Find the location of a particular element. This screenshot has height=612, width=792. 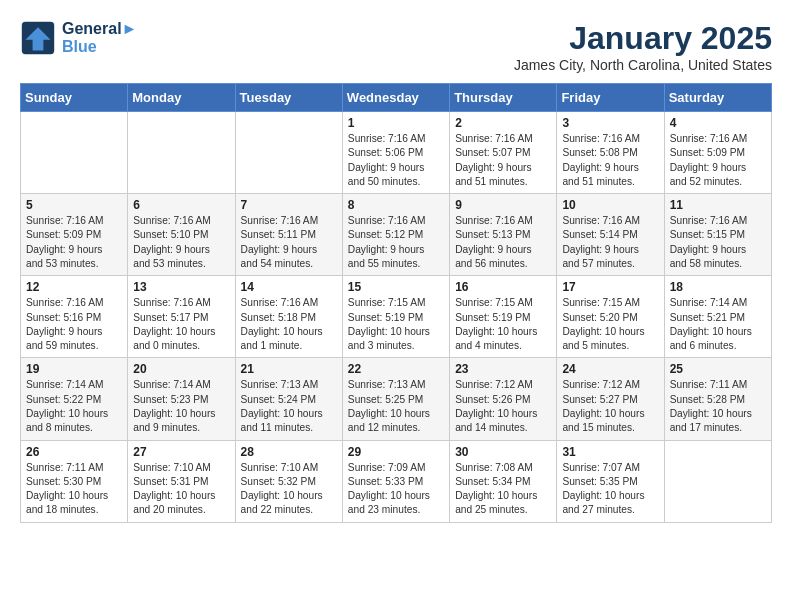

location-title: James City, North Carolina, United State… is located at coordinates (643, 65).